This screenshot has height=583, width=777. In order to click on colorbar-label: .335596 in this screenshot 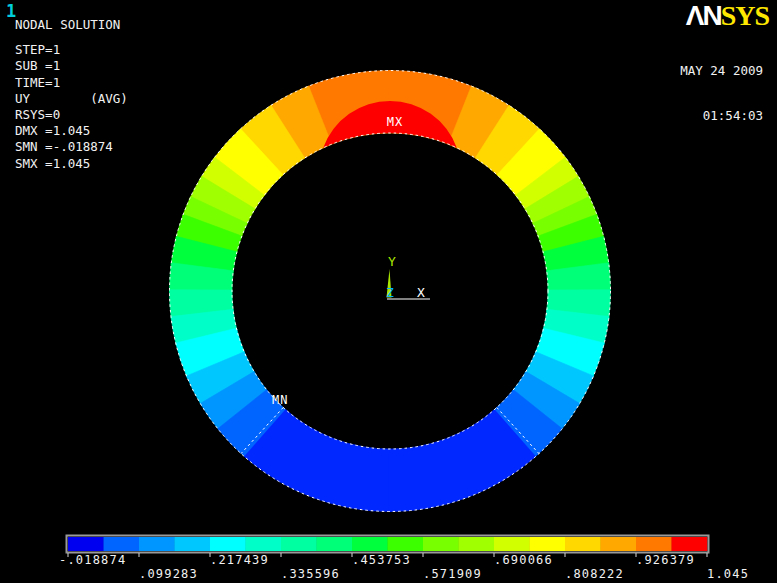, I will do `click(310, 574)`.